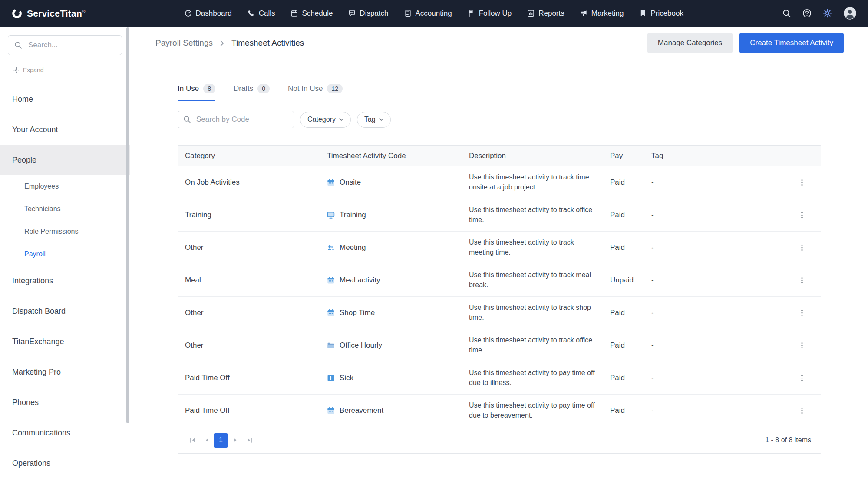  What do you see at coordinates (65, 45) in the screenshot?
I see `sidebar-search-input` at bounding box center [65, 45].